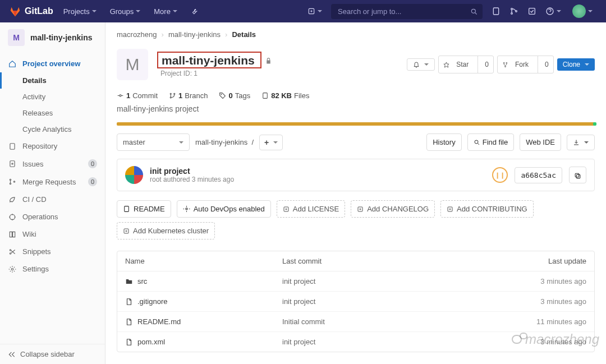  I want to click on stat-tags: 0Tags, so click(235, 95).